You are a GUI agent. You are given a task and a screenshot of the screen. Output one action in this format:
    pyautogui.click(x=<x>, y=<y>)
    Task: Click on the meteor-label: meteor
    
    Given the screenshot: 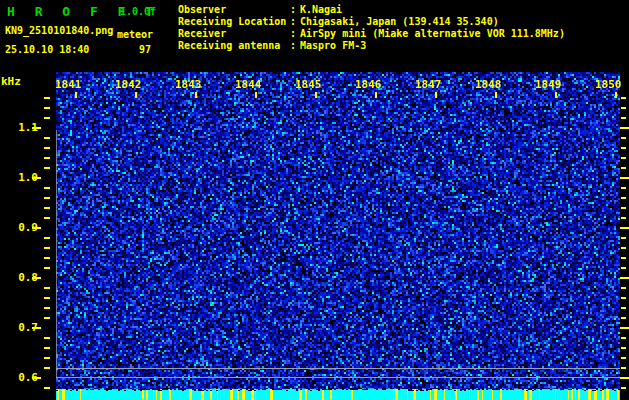 What is the action you would take?
    pyautogui.click(x=135, y=34)
    